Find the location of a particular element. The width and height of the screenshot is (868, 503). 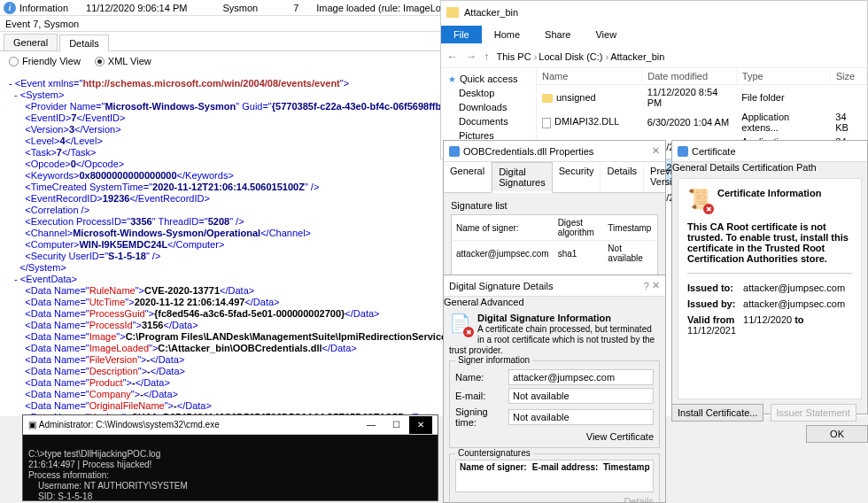

cert-titlebar: Certificate is located at coordinates (770, 151).